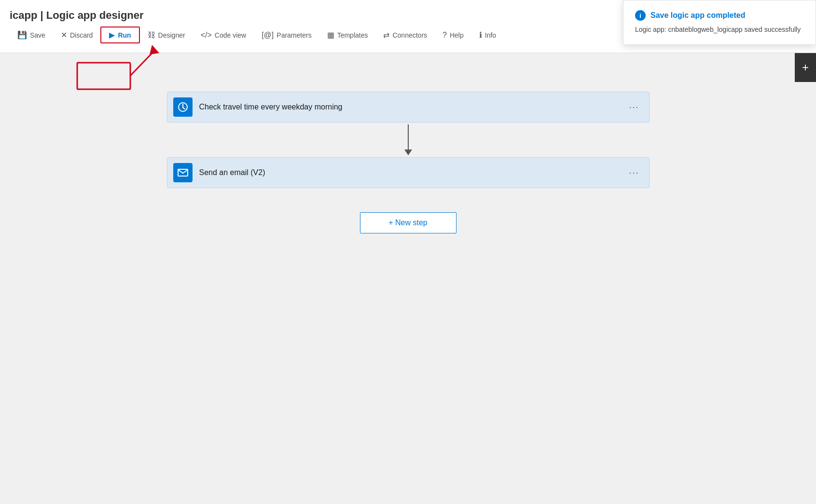 Image resolution: width=816 pixels, height=504 pixels. What do you see at coordinates (719, 30) in the screenshot?
I see `notification-body: Logic app: cnbateblogweb_logicapp saved …` at bounding box center [719, 30].